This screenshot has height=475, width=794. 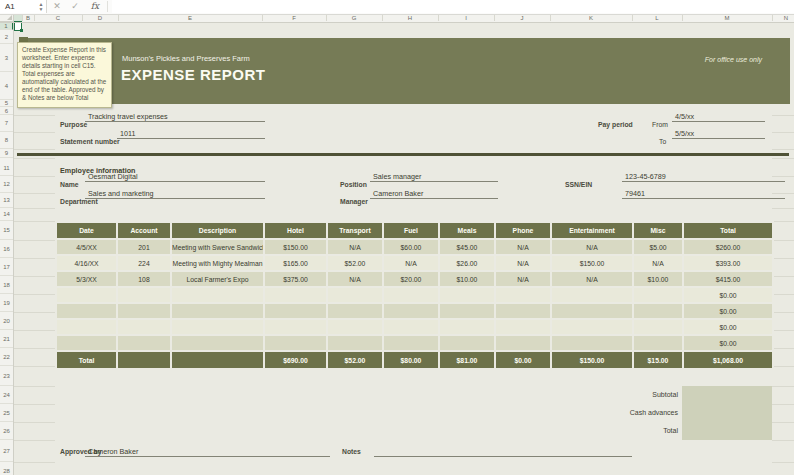 What do you see at coordinates (786, 18) in the screenshot?
I see `column-header-n: N` at bounding box center [786, 18].